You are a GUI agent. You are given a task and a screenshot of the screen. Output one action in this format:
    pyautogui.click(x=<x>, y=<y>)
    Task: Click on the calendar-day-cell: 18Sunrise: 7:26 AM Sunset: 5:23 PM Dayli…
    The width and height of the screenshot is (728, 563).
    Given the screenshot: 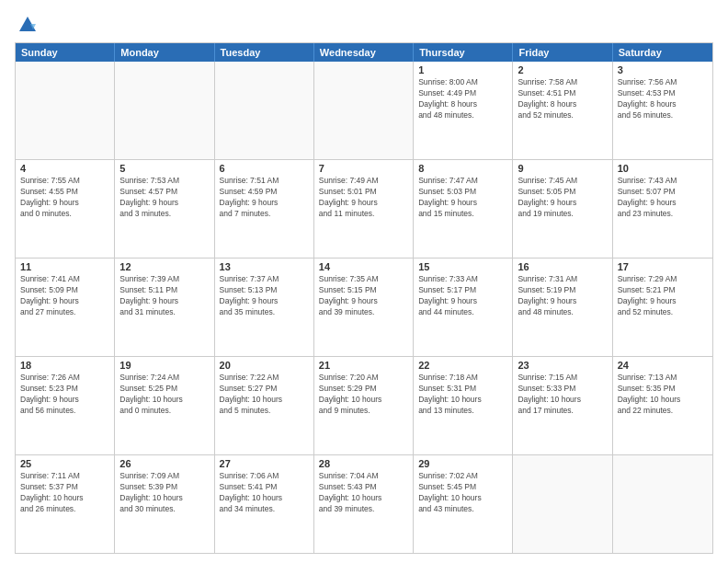 What is the action you would take?
    pyautogui.click(x=65, y=406)
    